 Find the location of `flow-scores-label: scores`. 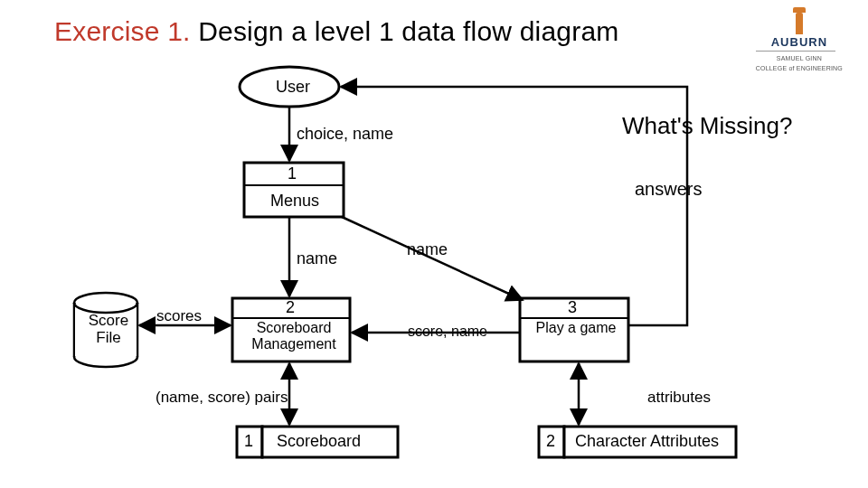

flow-scores-label: scores is located at coordinates (179, 316).